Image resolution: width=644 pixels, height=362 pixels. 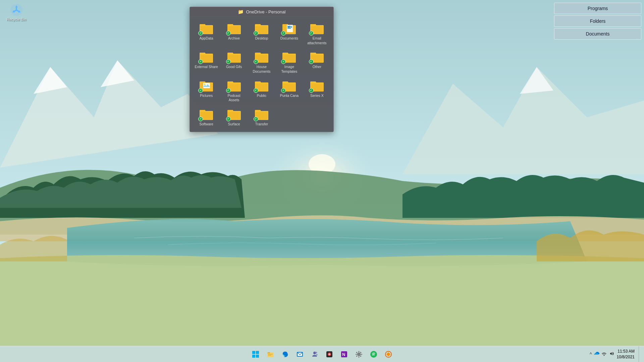 What do you see at coordinates (374, 354) in the screenshot?
I see `spotify-taskbar` at bounding box center [374, 354].